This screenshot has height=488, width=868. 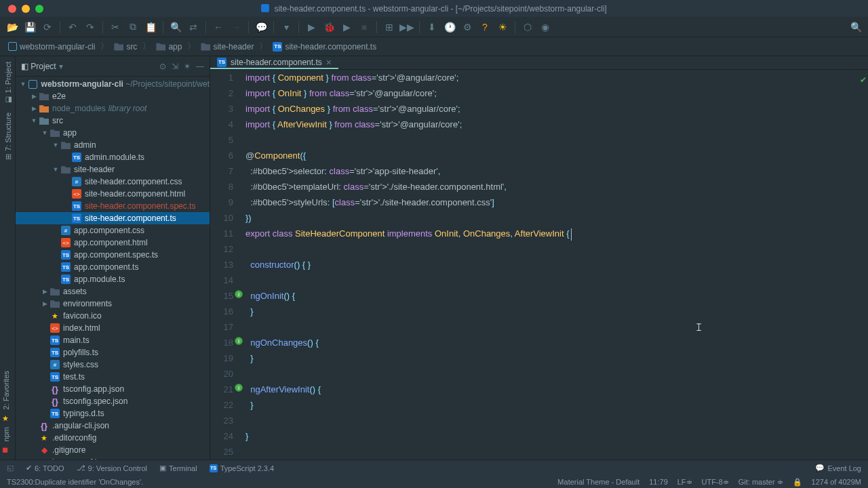 What do you see at coordinates (113, 267) in the screenshot?
I see `tree-item: TSapp.component.ts` at bounding box center [113, 267].